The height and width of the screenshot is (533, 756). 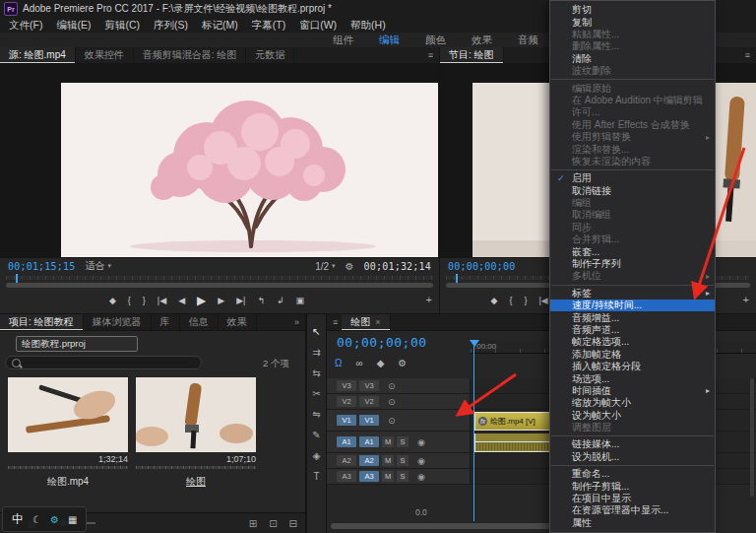 I want to click on delete-button: ⊟, so click(x=293, y=524).